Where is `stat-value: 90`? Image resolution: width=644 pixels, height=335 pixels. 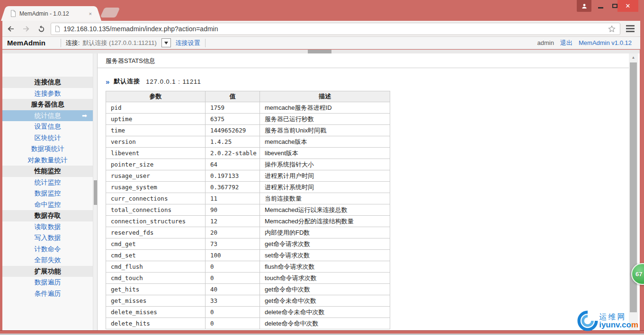 stat-value: 90 is located at coordinates (233, 210).